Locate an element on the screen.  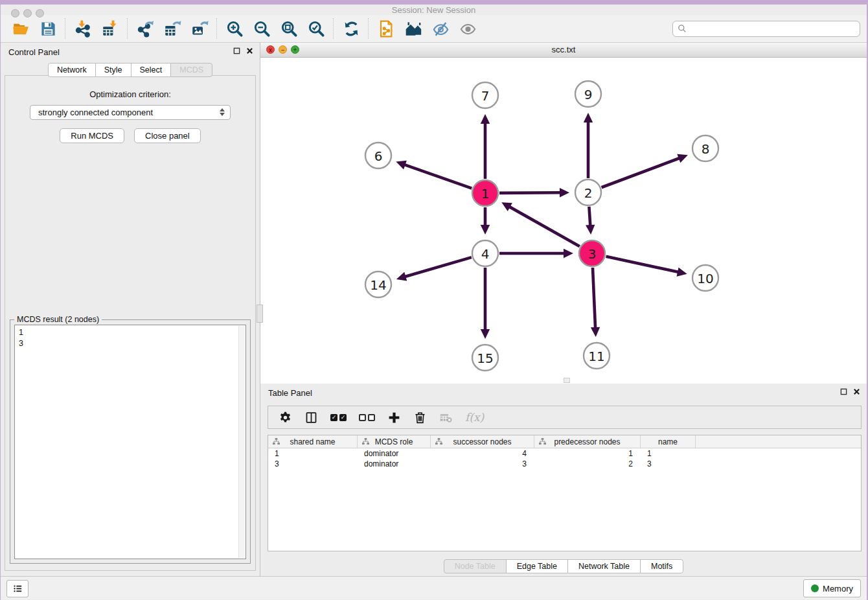
result-scrollbar is located at coordinates (242, 442).